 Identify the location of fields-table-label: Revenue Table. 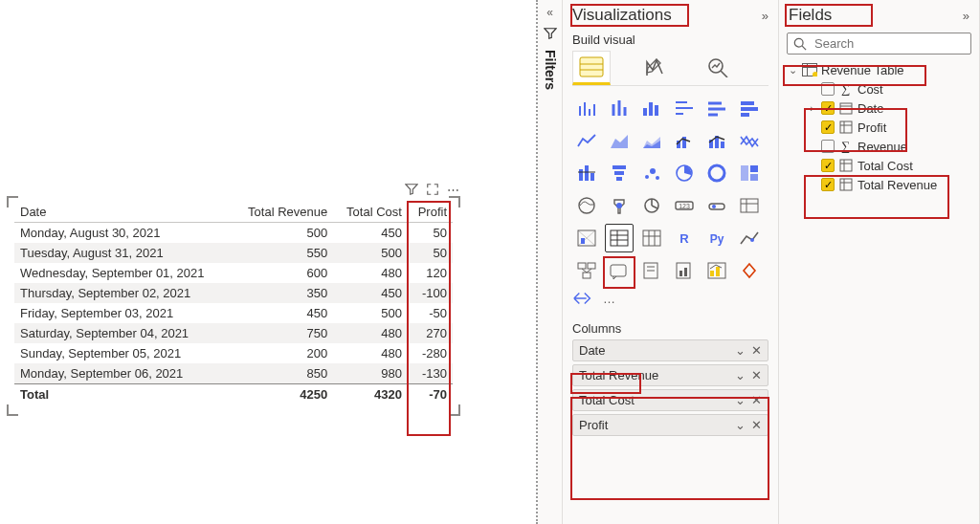
(863, 71).